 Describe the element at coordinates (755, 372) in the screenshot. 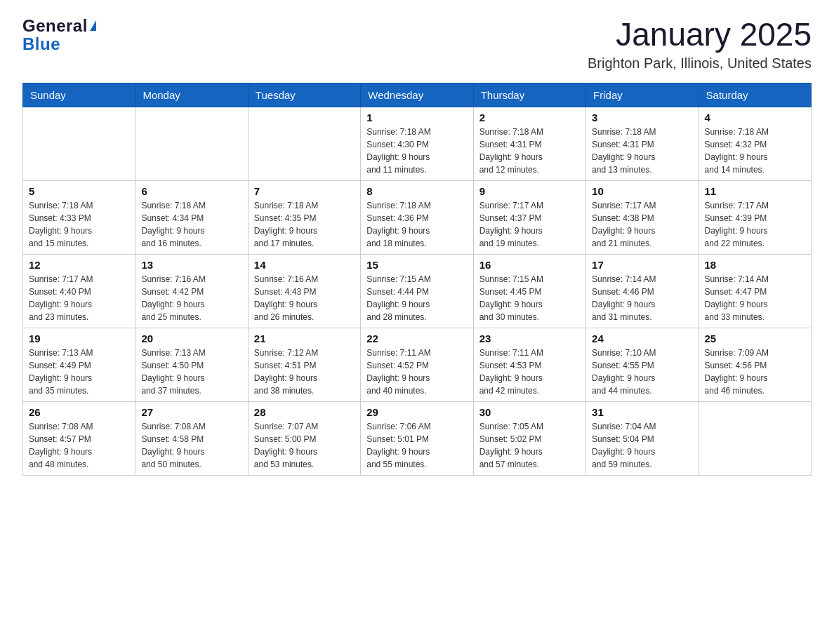

I see `day-info: Sunrise: 7:09 AM Sunset: 4:56 PM Dayligh…` at that location.